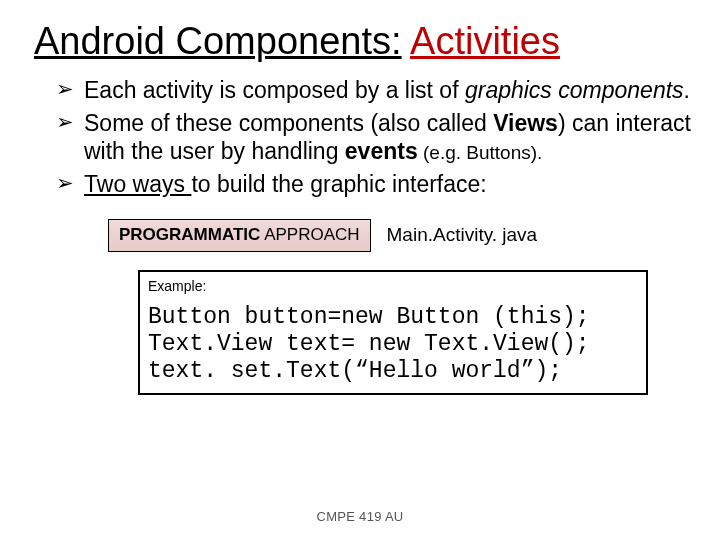 Image resolution: width=720 pixels, height=540 pixels. Describe the element at coordinates (360, 516) in the screenshot. I see `footer: CMPE 419 AU` at that location.